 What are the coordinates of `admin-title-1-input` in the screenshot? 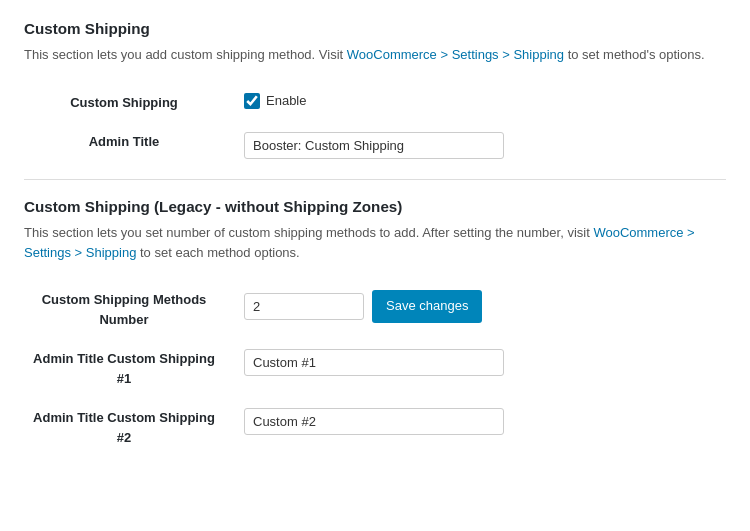 It's located at (374, 362).